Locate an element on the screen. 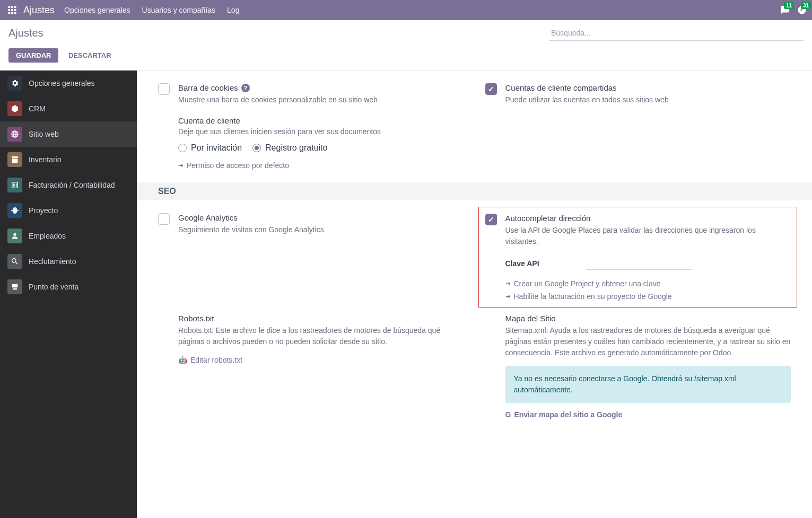  api-key-input is located at coordinates (639, 263).